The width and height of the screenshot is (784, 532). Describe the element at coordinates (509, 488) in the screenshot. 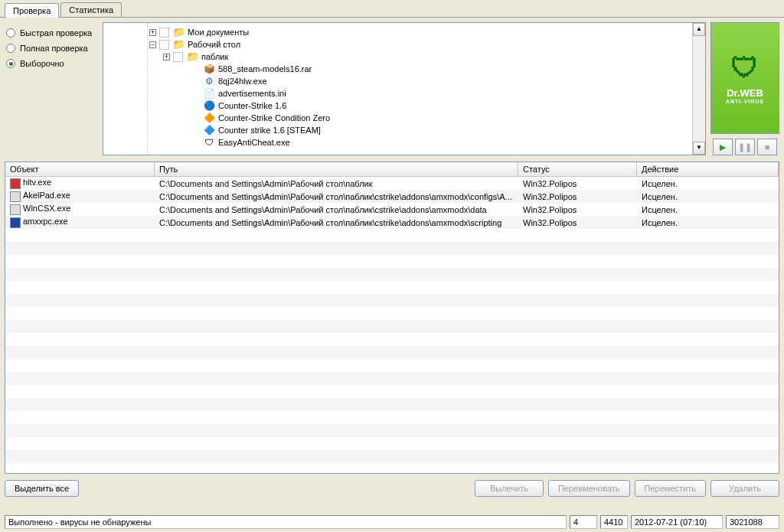

I see `cure-button: Вылечить` at that location.